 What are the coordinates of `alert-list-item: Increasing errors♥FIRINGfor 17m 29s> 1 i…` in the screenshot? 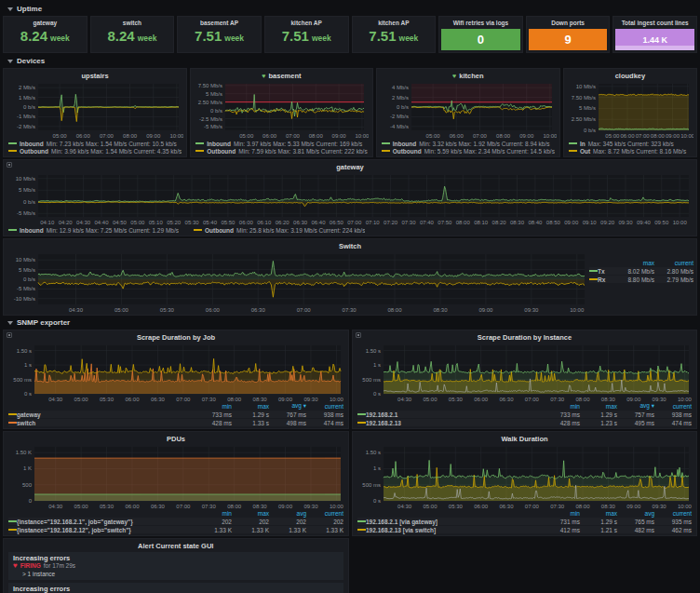 It's located at (176, 566).